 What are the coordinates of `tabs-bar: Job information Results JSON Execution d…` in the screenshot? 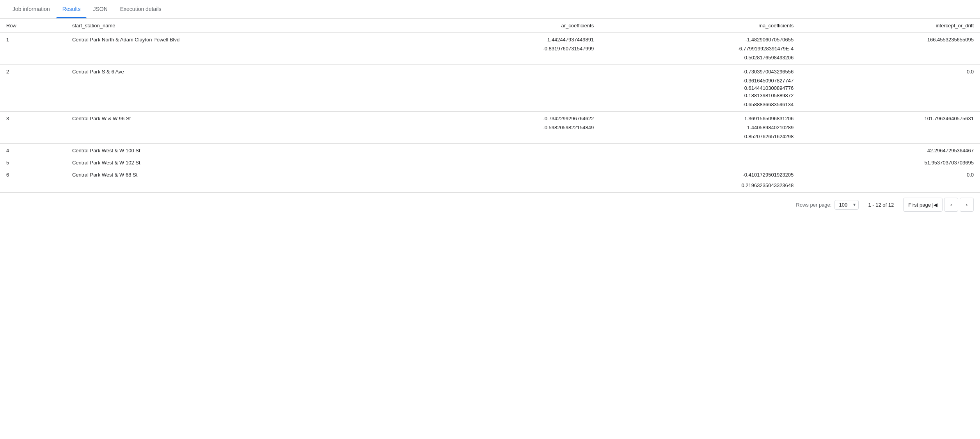 It's located at (490, 9).